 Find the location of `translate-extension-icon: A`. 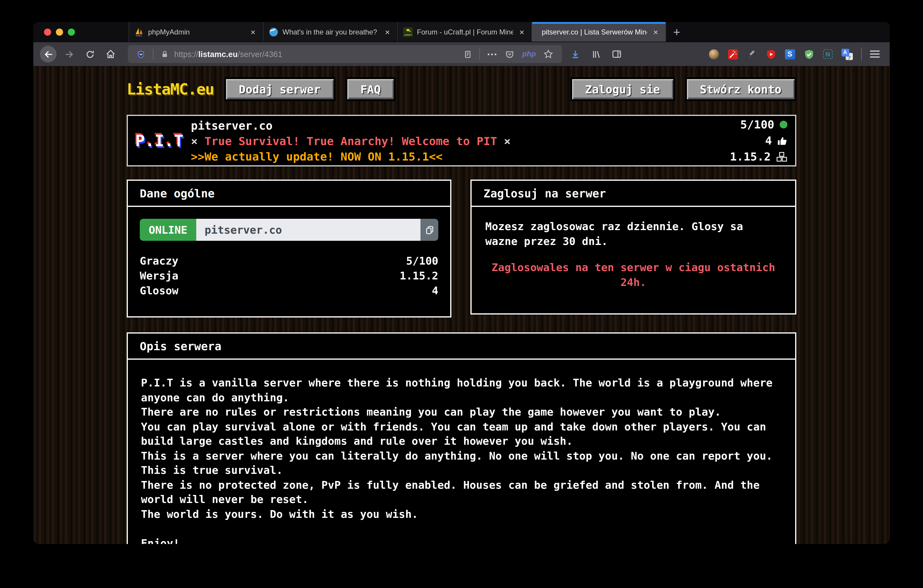

translate-extension-icon: A is located at coordinates (847, 54).